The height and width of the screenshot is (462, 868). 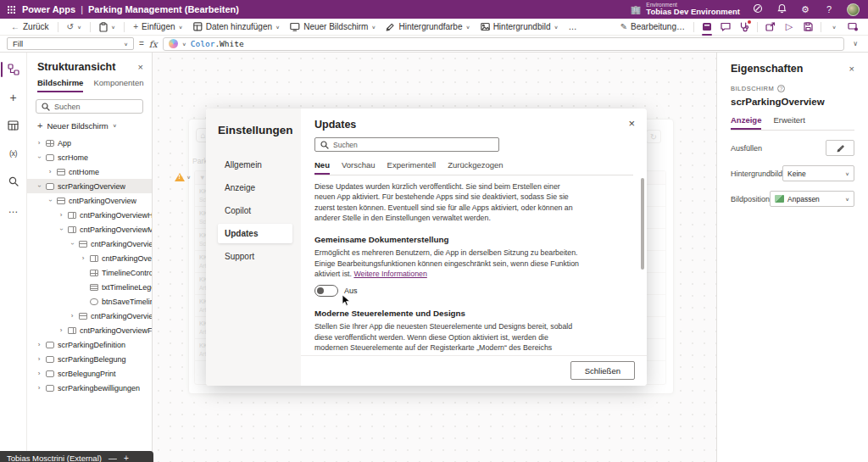 What do you see at coordinates (119, 85) in the screenshot?
I see `tab-components: Komponenten` at bounding box center [119, 85].